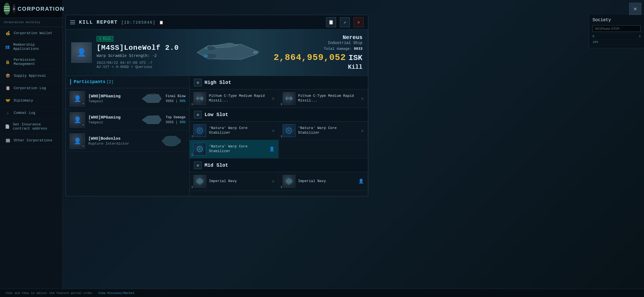  Describe the element at coordinates (176, 117) in the screenshot. I see `participant-blow: Top Damage` at that location.